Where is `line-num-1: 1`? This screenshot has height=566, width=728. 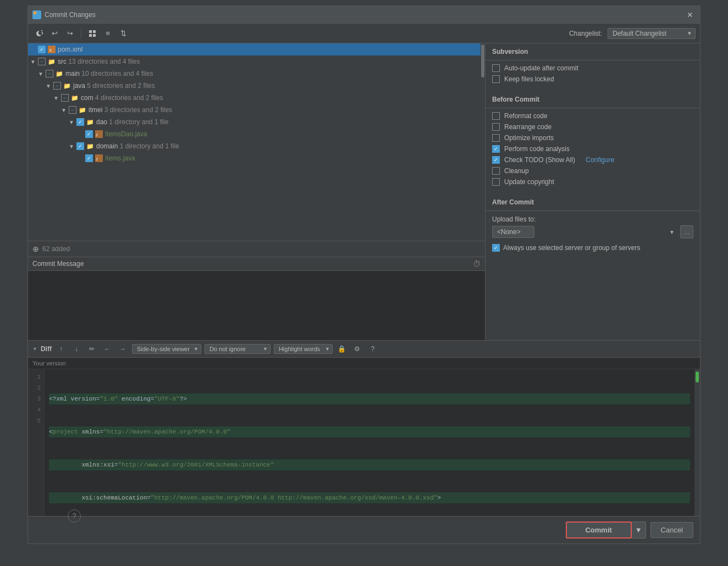 line-num-1: 1 is located at coordinates (36, 377).